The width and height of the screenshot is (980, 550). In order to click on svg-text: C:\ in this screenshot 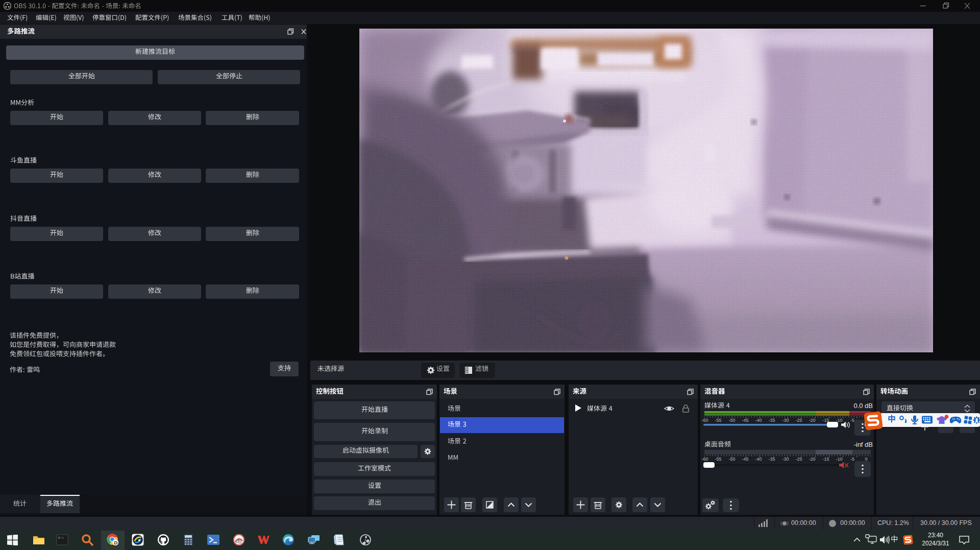, I will do `click(61, 538)`.